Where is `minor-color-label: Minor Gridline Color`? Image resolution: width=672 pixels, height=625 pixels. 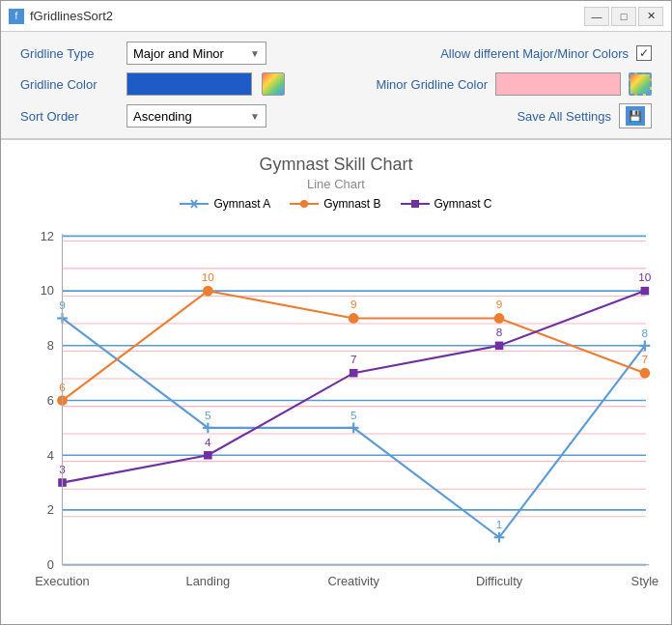
minor-color-label: Minor Gridline Color is located at coordinates (432, 85).